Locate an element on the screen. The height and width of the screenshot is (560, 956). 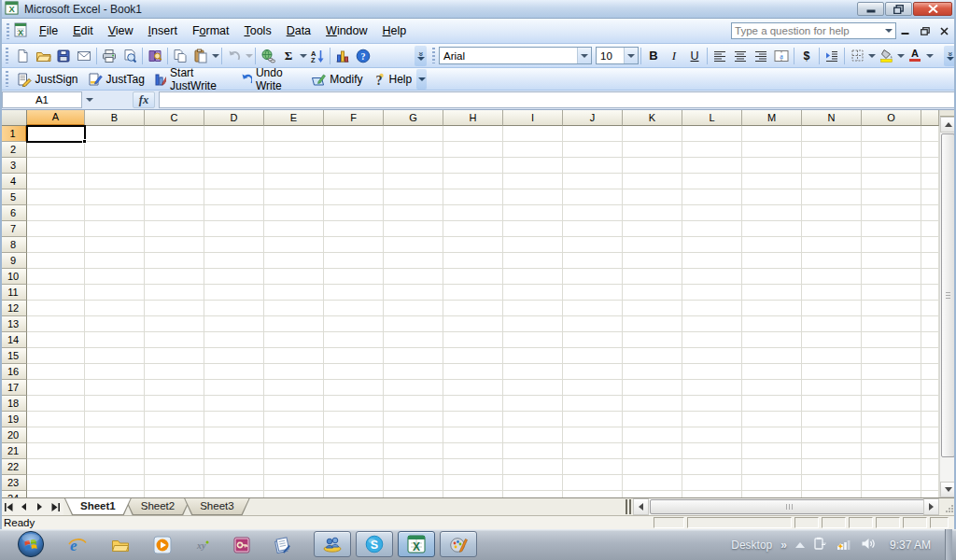
cell-L8 is located at coordinates (712, 245).